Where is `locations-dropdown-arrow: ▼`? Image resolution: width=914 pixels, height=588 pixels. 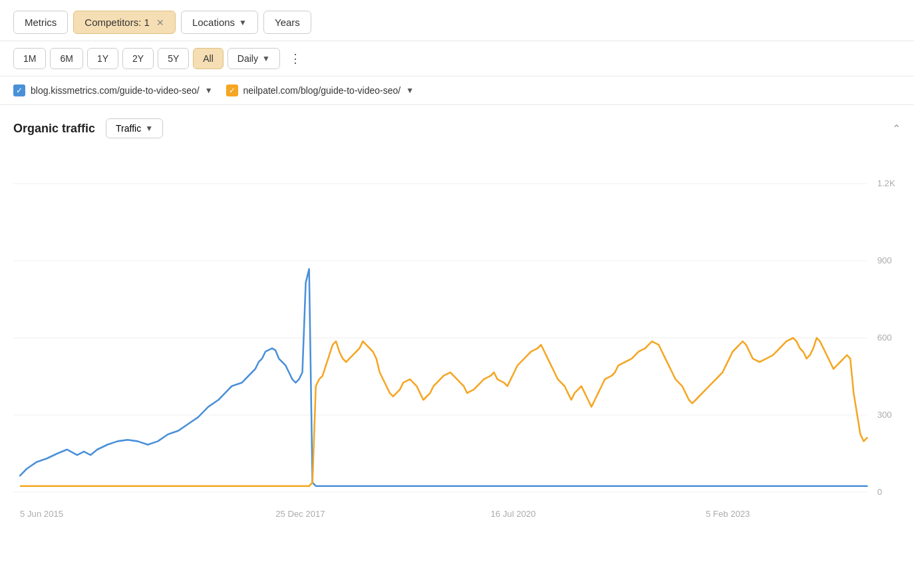 locations-dropdown-arrow: ▼ is located at coordinates (243, 23).